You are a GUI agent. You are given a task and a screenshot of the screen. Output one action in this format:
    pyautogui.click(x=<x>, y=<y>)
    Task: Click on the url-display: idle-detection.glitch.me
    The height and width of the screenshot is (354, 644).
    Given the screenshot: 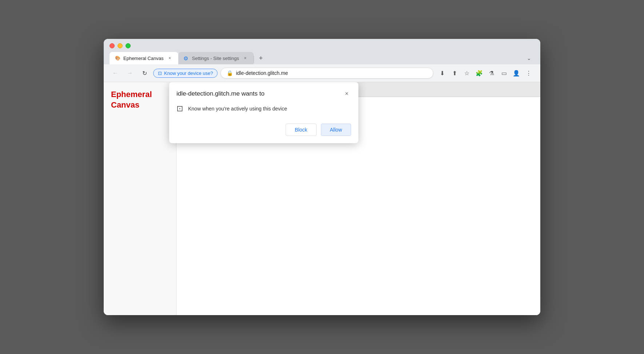 What is the action you would take?
    pyautogui.click(x=331, y=73)
    